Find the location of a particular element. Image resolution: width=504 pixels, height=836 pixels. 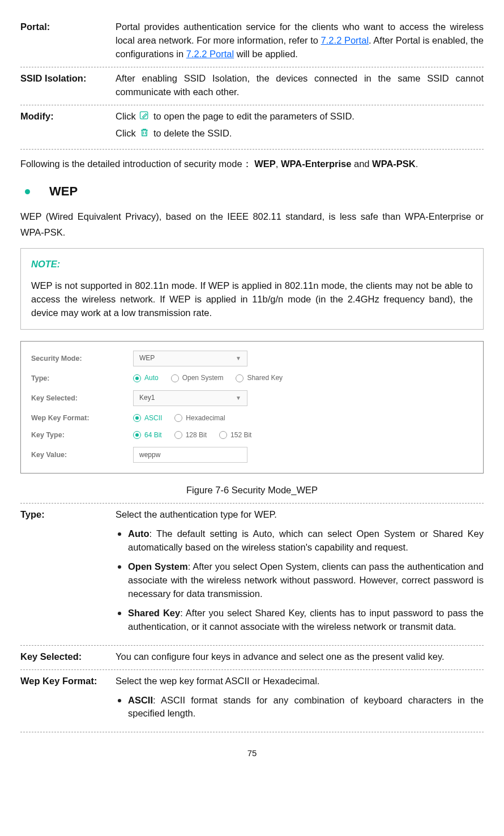

value-portal: Portal provides authentication service f… is located at coordinates (300, 41).